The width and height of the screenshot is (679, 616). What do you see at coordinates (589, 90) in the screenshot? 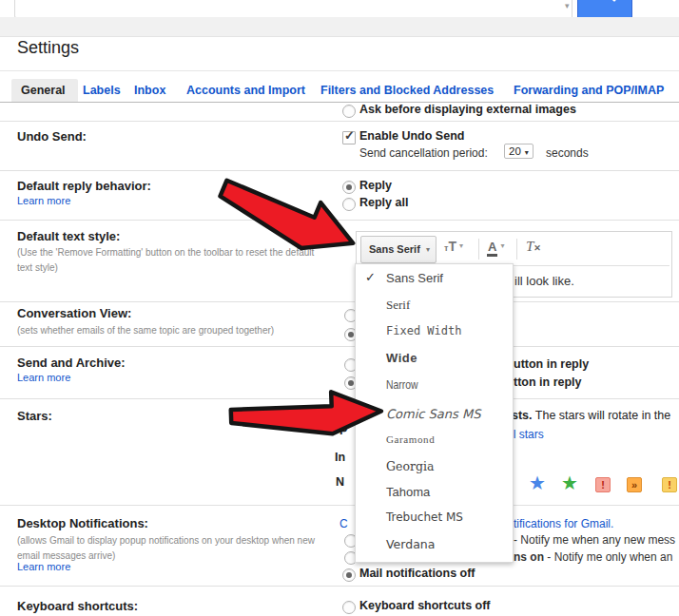
I see `tab-forwarding-pop-imap: Forwarding and POP/IMAP` at bounding box center [589, 90].